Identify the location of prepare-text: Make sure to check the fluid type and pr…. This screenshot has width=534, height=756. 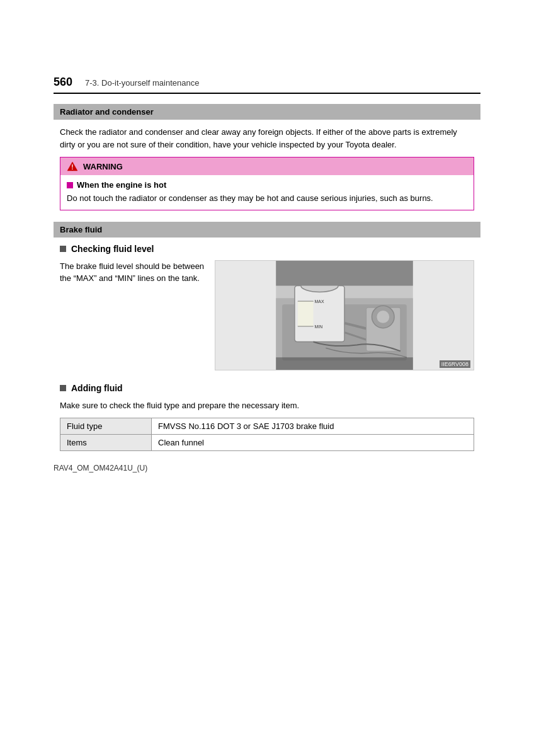
(267, 406).